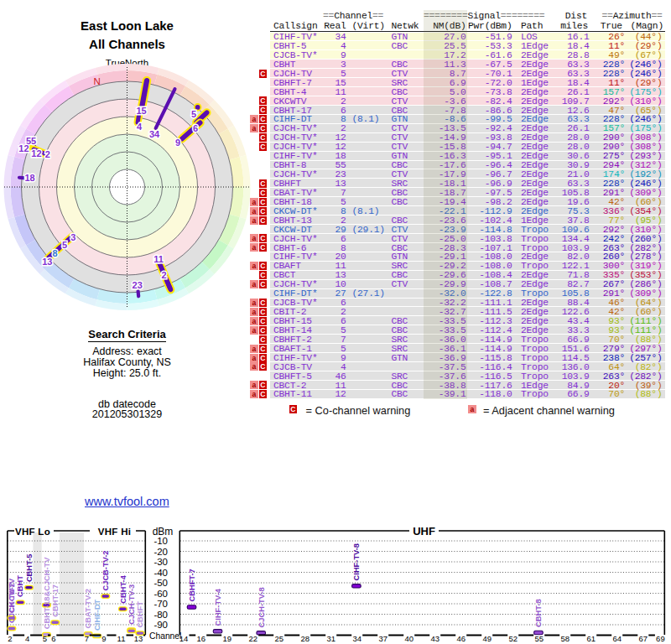 This screenshot has width=671, height=644. Describe the element at coordinates (29, 569) in the screenshot. I see `svg-text: CBHT-5` at that location.